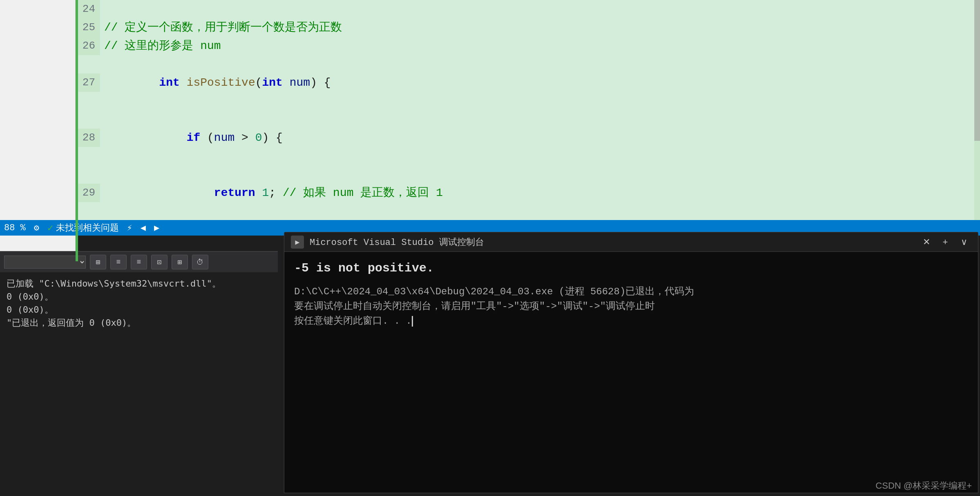 Image resolution: width=980 pixels, height=496 pixels. What do you see at coordinates (528, 9) in the screenshot?
I see `code-line-24: 24` at bounding box center [528, 9].